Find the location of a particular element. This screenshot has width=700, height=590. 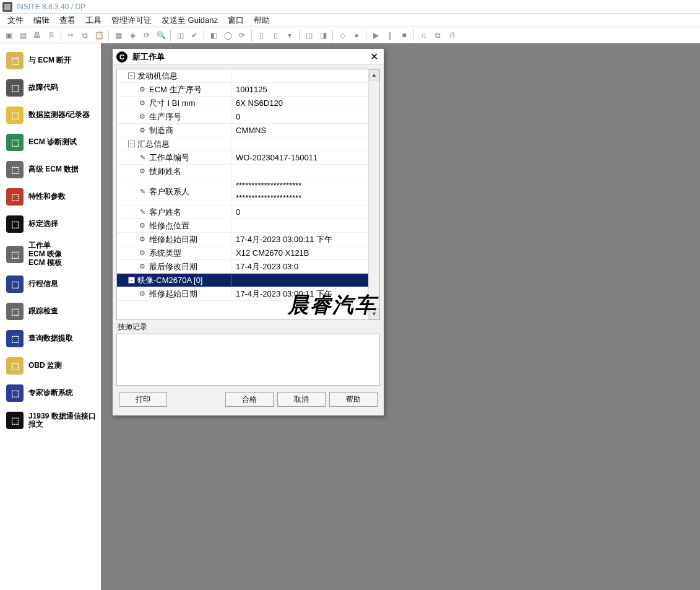

scroll-track is located at coordinates (374, 194).